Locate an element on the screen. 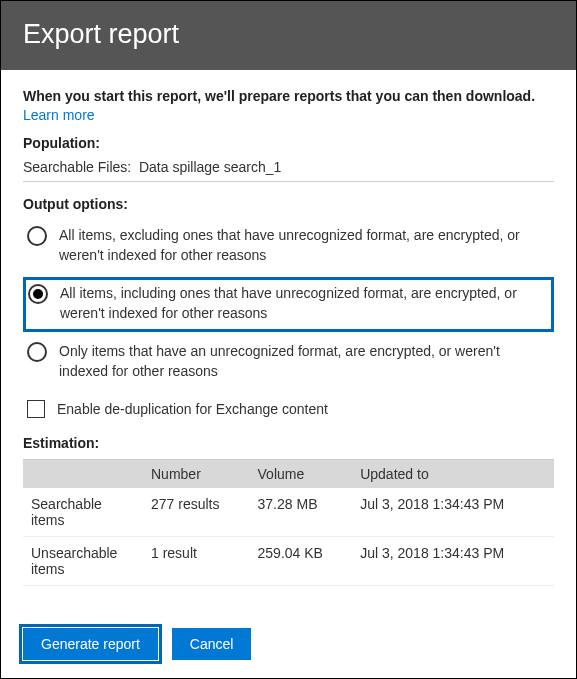 Image resolution: width=577 pixels, height=679 pixels. output-option-label: All items, excluding ones that have unre… is located at coordinates (304, 246).